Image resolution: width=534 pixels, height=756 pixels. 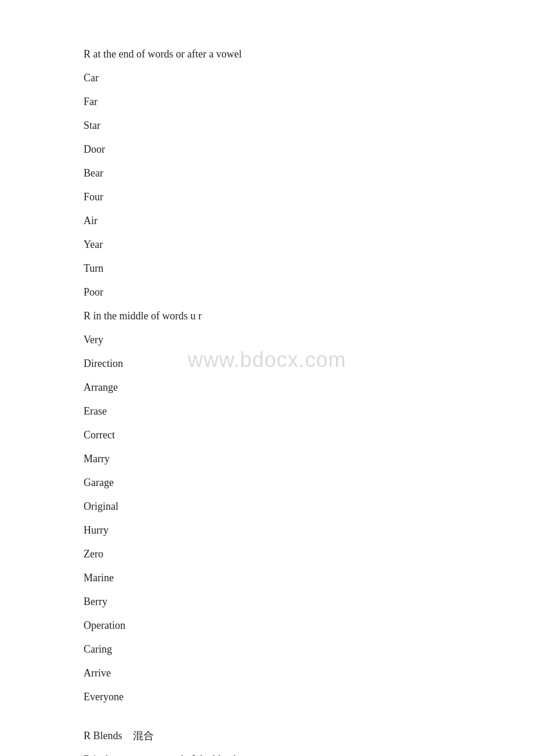 I want to click on section2-heading: R in the middle of words u r, so click(x=267, y=316).